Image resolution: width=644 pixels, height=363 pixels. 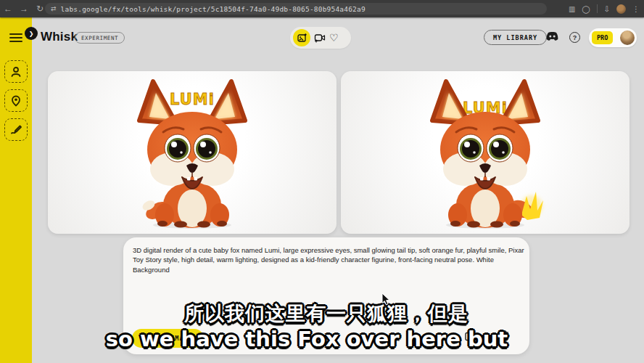 What do you see at coordinates (326, 314) in the screenshot?
I see `subtitle-chinese: 所以我们这里有一只狐狸，但是` at bounding box center [326, 314].